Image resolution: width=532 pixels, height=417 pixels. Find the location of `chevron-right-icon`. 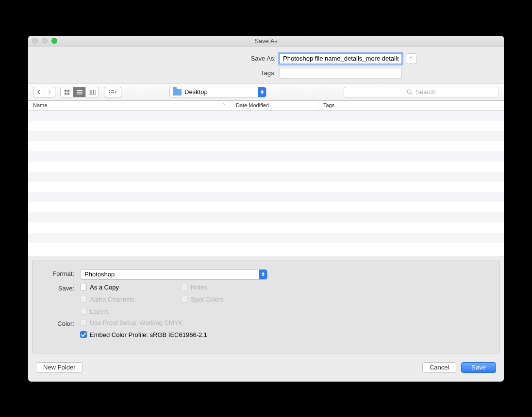

chevron-right-icon is located at coordinates (50, 92).